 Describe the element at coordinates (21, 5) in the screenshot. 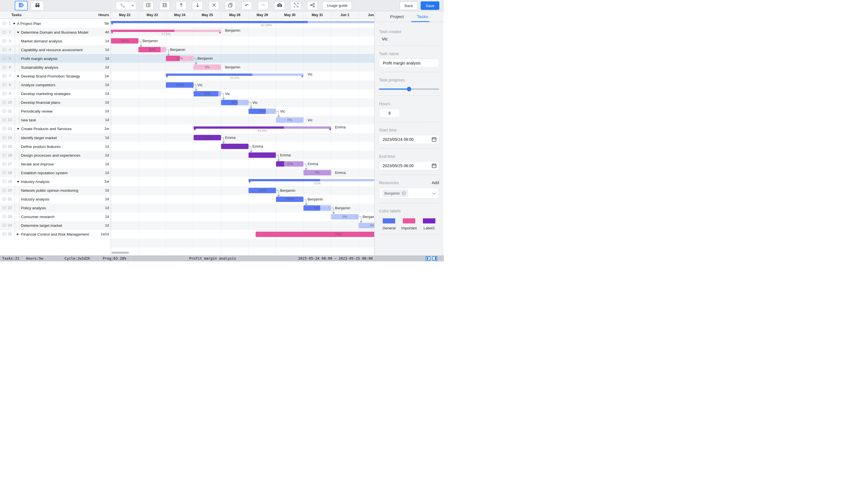

I see `gantt-view-button` at that location.